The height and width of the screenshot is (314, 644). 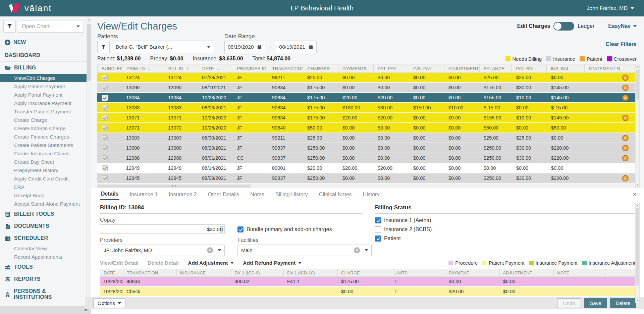 I want to click on checkbox-insurance-1-aetna, so click(x=378, y=220).